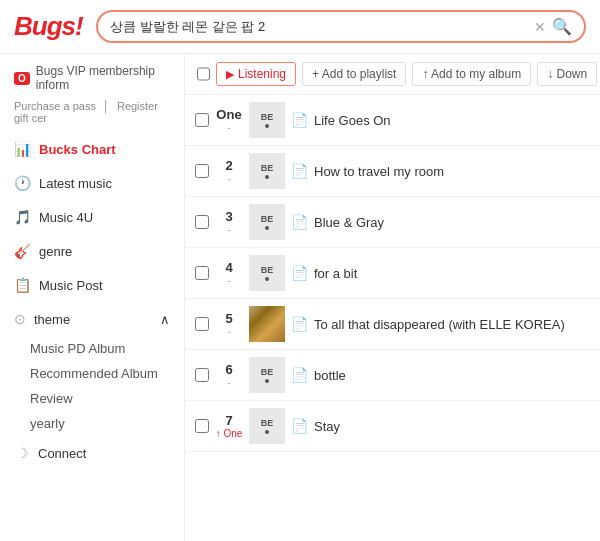  I want to click on listening-label: Listening, so click(262, 74).